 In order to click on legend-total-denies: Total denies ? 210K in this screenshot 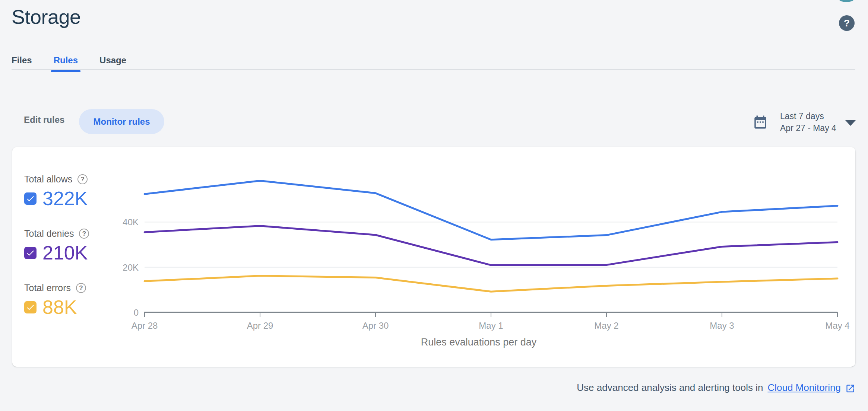, I will do `click(57, 245)`.